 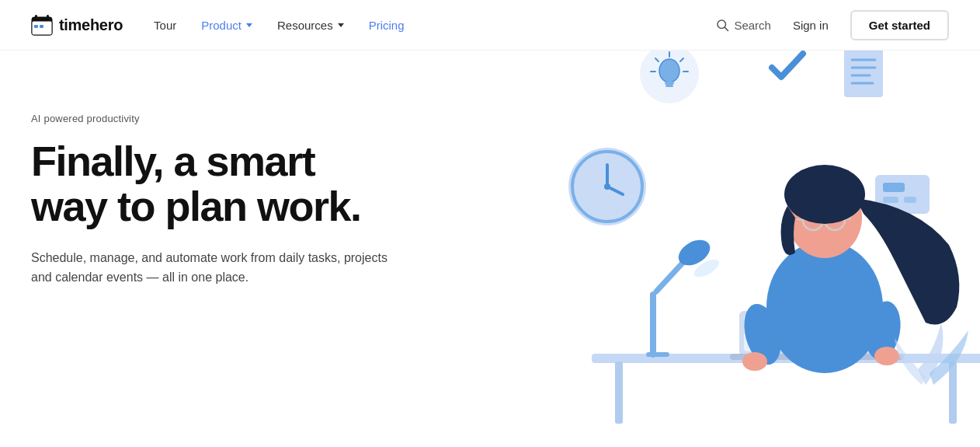 What do you see at coordinates (743, 25) in the screenshot?
I see `search-area: Search` at bounding box center [743, 25].